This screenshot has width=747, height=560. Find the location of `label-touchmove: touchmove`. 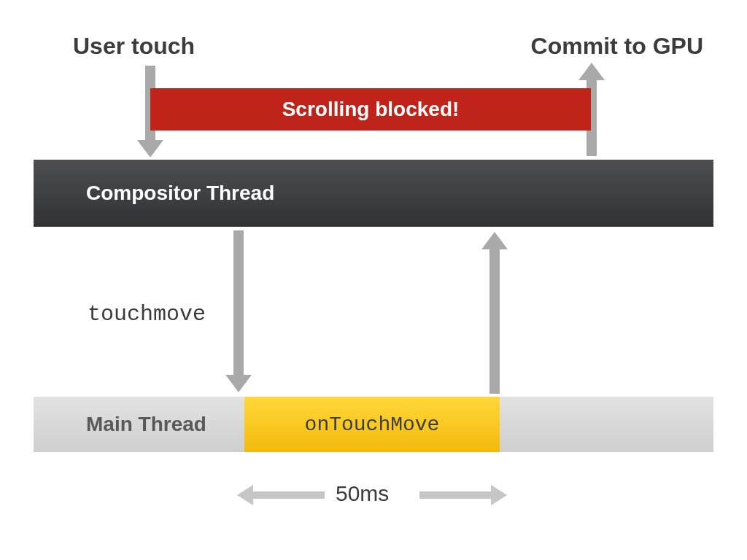

label-touchmove: touchmove is located at coordinates (147, 314).